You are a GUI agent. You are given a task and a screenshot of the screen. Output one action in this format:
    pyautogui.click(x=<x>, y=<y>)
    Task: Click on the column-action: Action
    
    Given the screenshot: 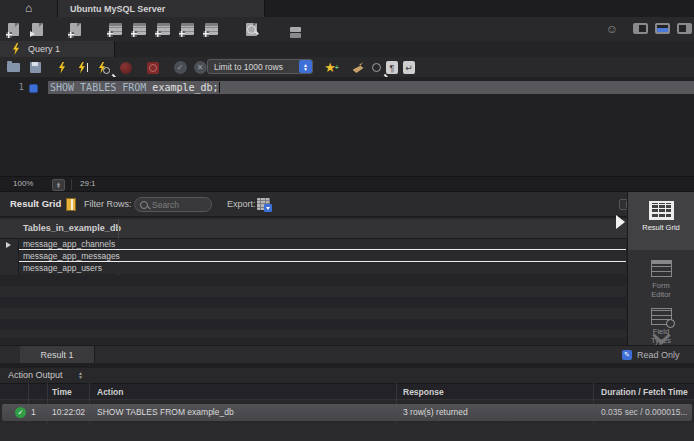 What is the action you would take?
    pyautogui.click(x=110, y=392)
    